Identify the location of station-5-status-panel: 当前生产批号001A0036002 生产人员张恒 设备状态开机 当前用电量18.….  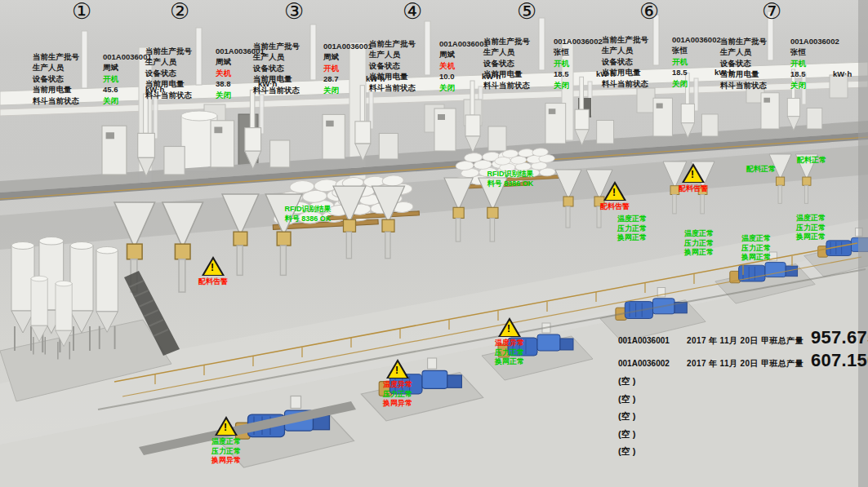
(552, 64).